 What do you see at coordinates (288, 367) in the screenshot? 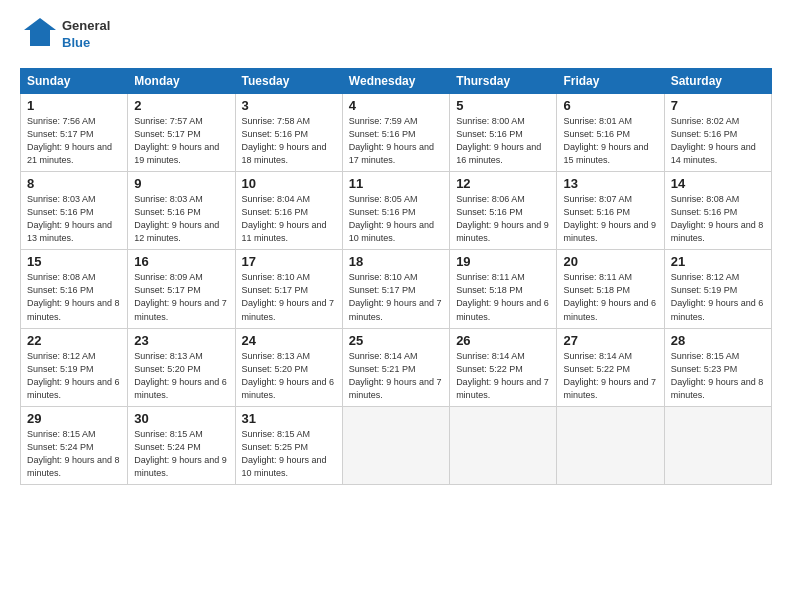
I see `calendar-cell: 24Sunrise: 8:13 AMSunset: 5:20 PMDayligh…` at bounding box center [288, 367].